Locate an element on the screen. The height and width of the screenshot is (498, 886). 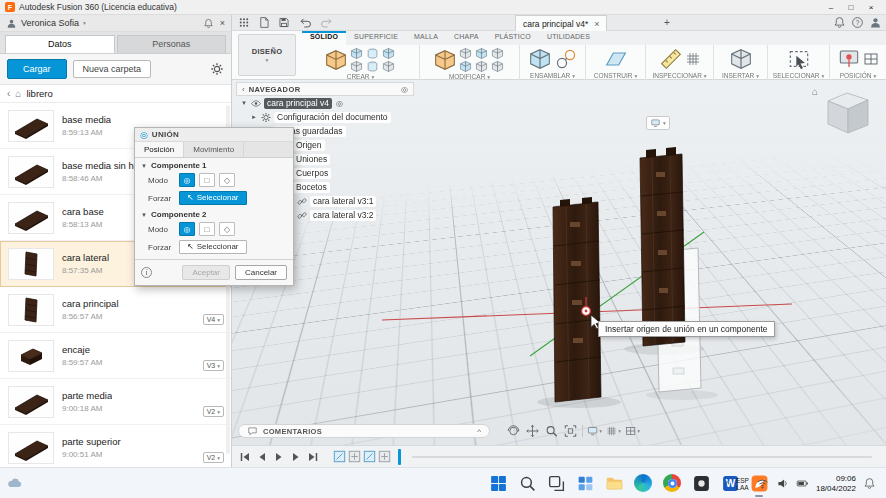
task-view-icon is located at coordinates (556, 483).